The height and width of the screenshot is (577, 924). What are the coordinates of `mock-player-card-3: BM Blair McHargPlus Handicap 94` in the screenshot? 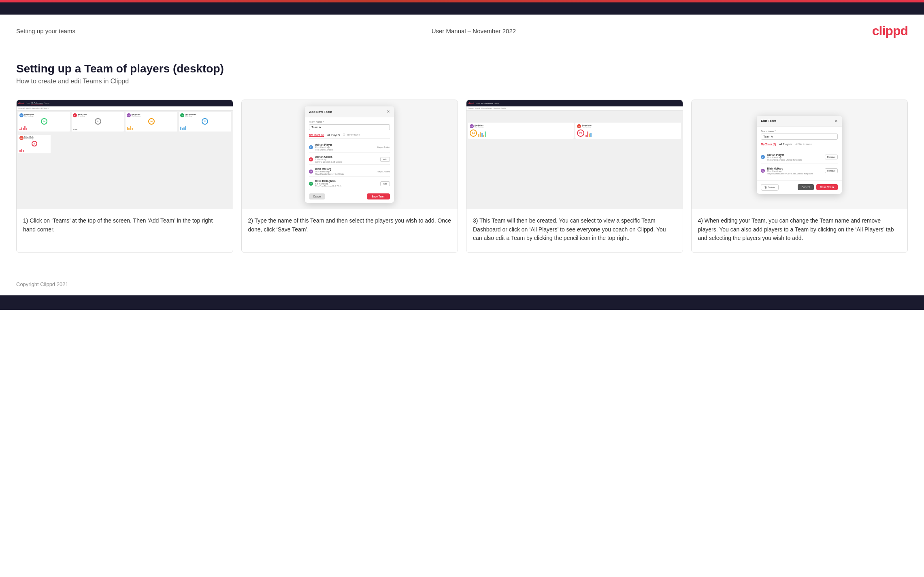 It's located at (151, 122).